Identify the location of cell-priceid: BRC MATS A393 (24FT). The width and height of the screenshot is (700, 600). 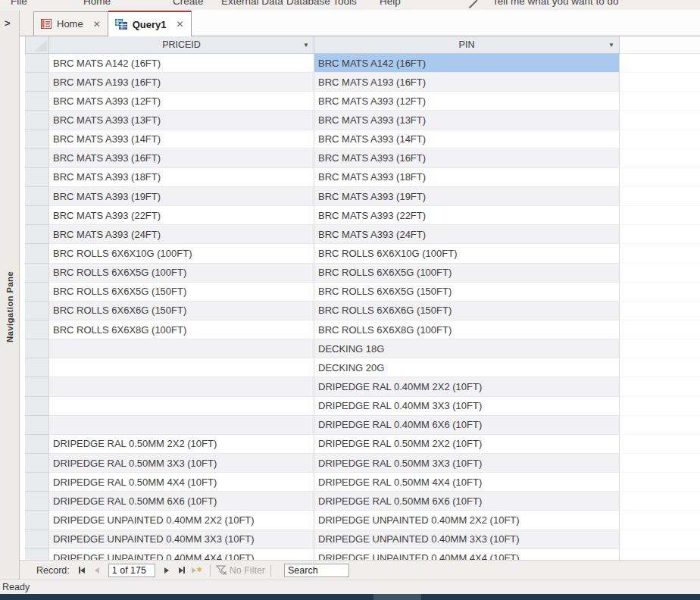
(182, 235).